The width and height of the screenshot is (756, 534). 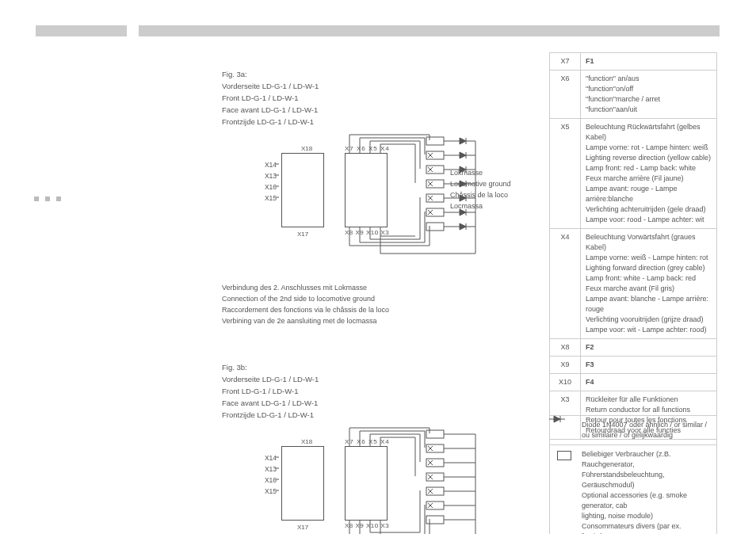 What do you see at coordinates (307, 149) in the screenshot?
I see `fig3a-x18: X18` at bounding box center [307, 149].